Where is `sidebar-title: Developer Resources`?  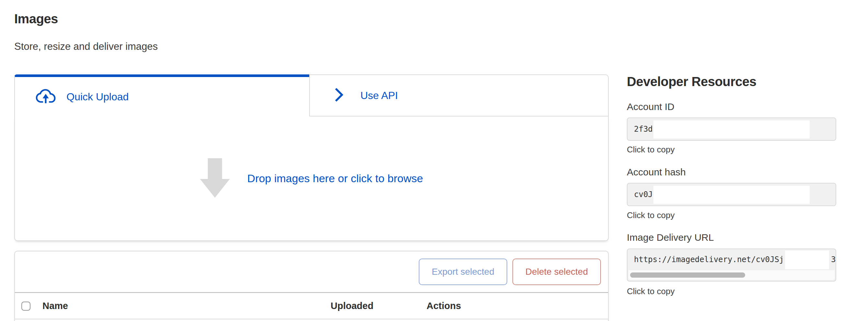
sidebar-title: Developer Resources is located at coordinates (691, 81).